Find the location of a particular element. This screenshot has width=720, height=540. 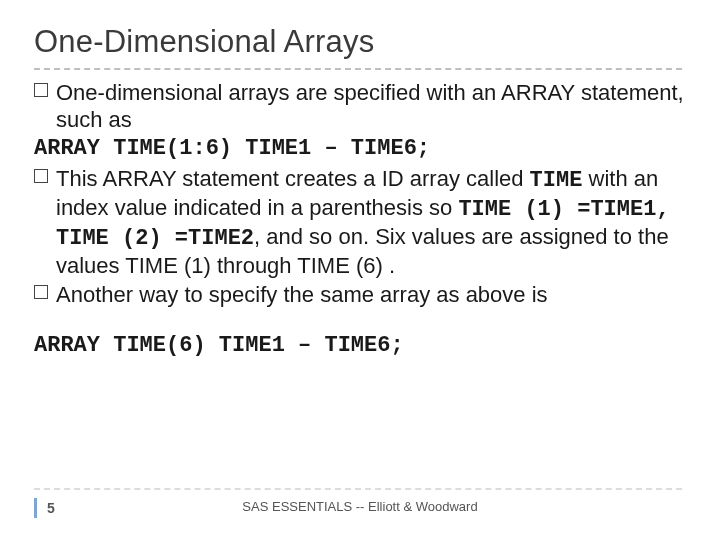

code-line-2: ARRAY TIME(6) TIME1 – TIME6; is located at coordinates (360, 346).